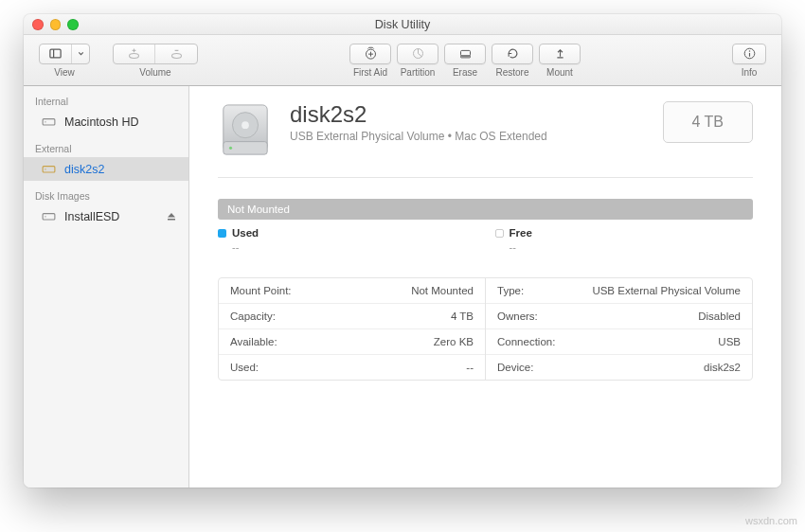 Image resolution: width=805 pixels, height=532 pixels. What do you see at coordinates (64, 54) in the screenshot?
I see `view-segmented` at bounding box center [64, 54].